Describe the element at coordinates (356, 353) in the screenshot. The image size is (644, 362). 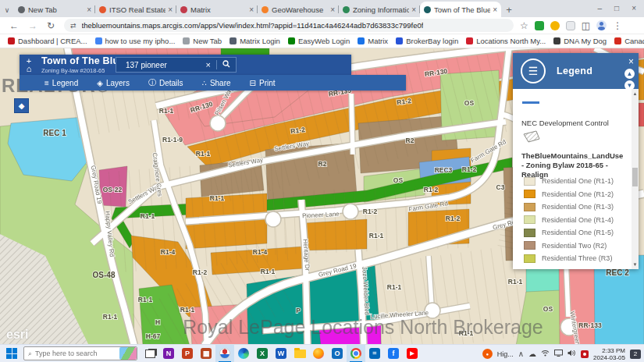
I see `taskbar-app-chrome` at that location.